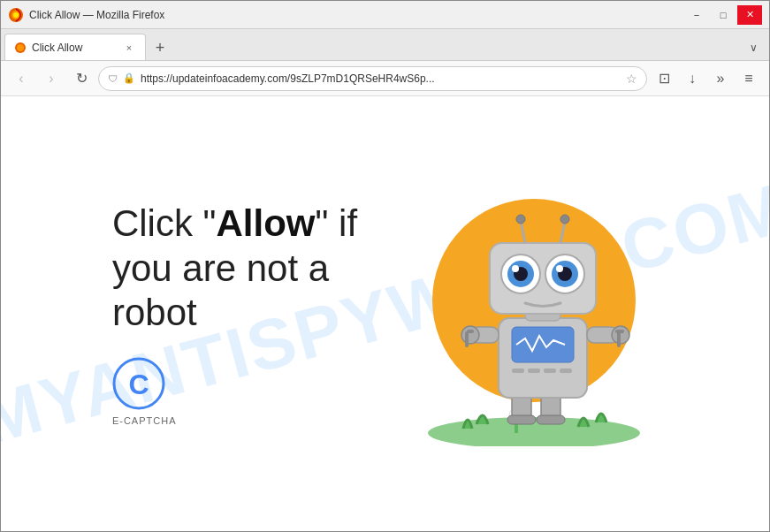 This screenshot has height=532, width=770. I want to click on minimize-button: −, so click(697, 15).